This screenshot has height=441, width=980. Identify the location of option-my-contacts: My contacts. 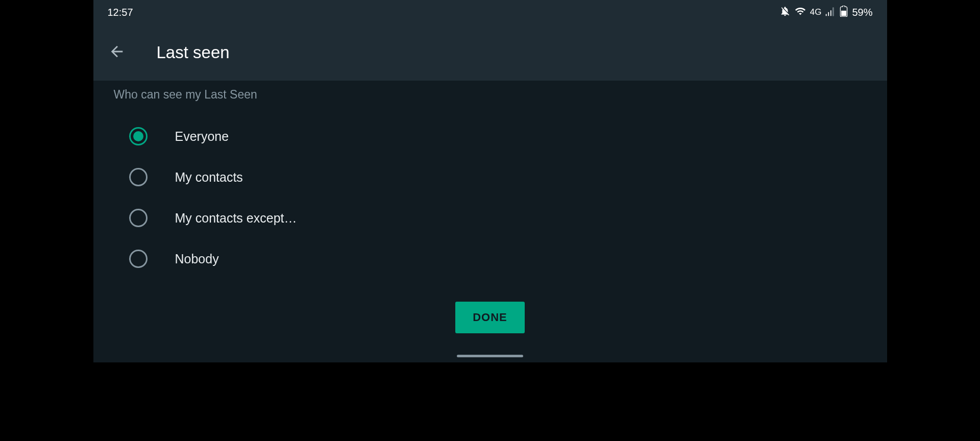
(490, 177).